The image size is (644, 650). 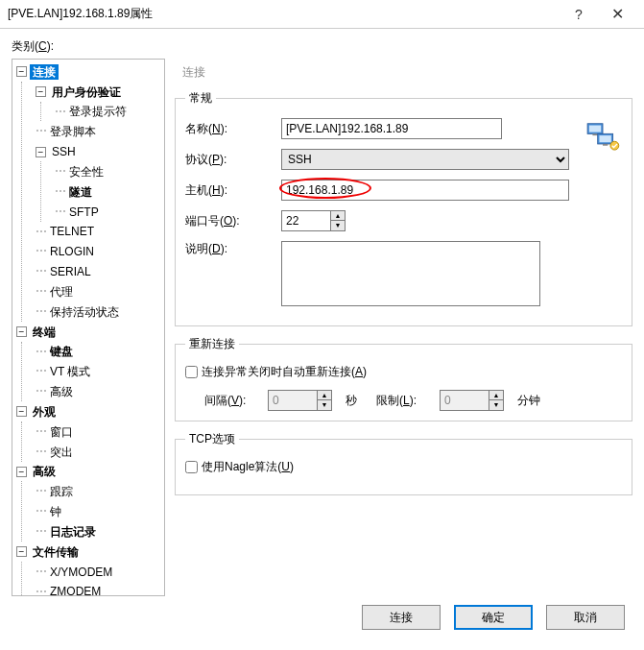 I want to click on tree-item-login-prompt: 登录提示符, so click(x=98, y=111).